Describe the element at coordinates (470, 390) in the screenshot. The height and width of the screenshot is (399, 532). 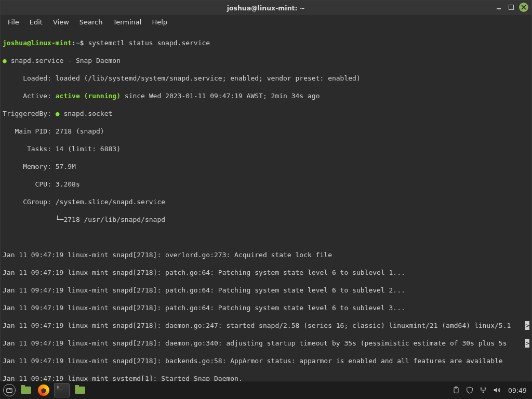
I see `shield-tray-icon` at that location.